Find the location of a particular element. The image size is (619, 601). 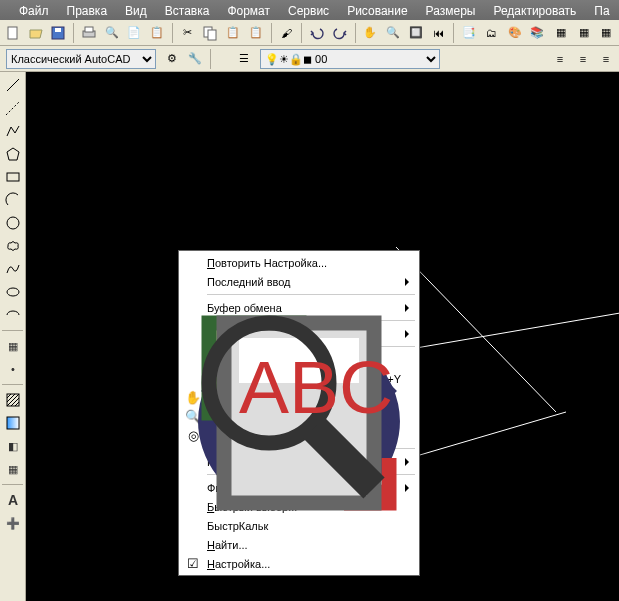

plot-button is located at coordinates (89, 33).